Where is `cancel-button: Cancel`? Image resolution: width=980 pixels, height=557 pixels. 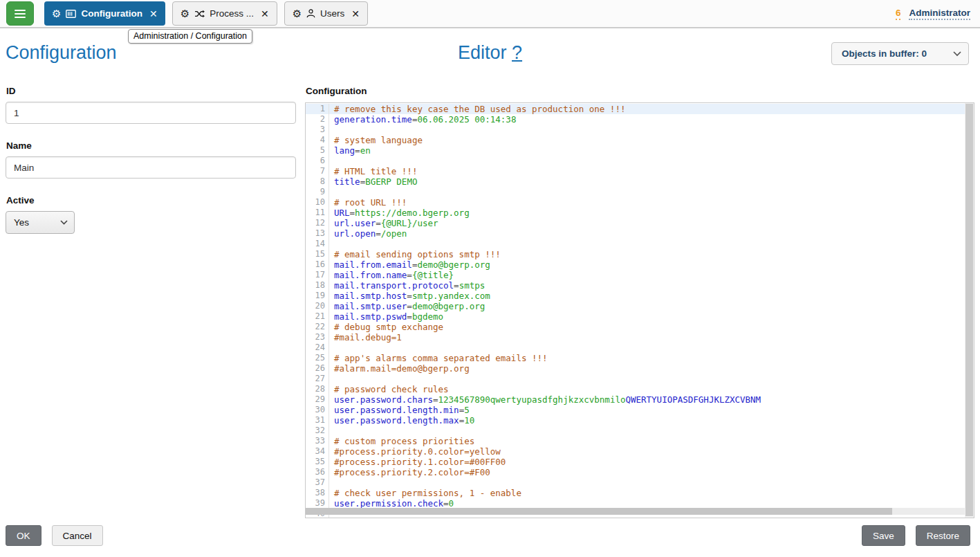
cancel-button: Cancel is located at coordinates (77, 536).